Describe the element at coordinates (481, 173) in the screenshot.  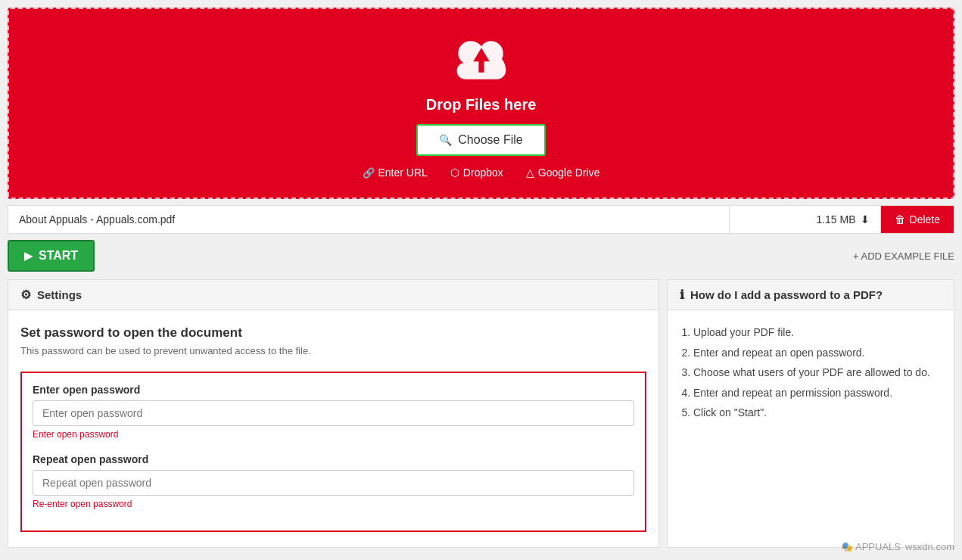
I see `source-links: Enter URL Dropbox Google Drive` at that location.